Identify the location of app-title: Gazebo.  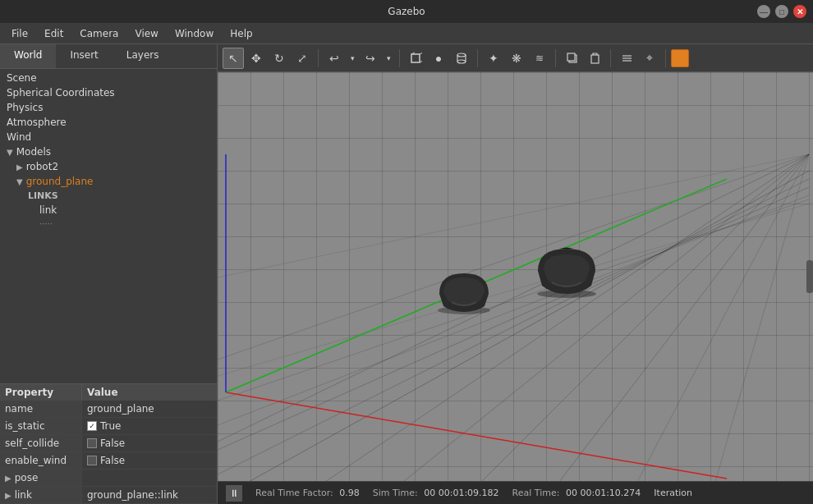
(406, 11).